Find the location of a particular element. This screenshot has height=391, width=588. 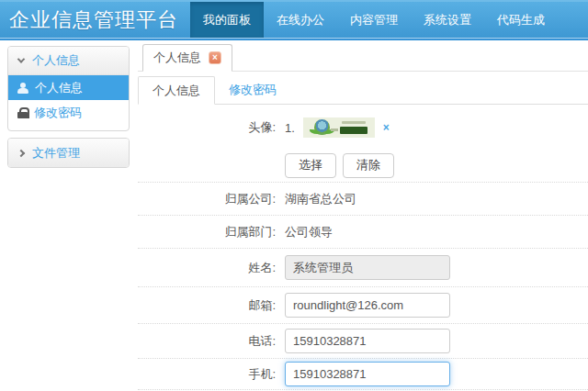

form-row-mobile: 手机: is located at coordinates (363, 374).